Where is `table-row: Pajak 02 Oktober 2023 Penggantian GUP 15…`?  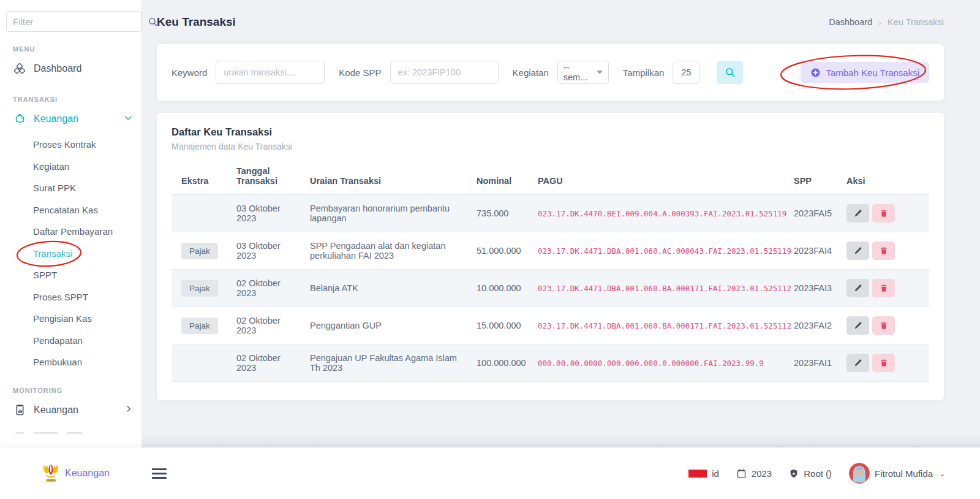
table-row: Pajak 02 Oktober 2023 Penggantian GUP 15… is located at coordinates (550, 326).